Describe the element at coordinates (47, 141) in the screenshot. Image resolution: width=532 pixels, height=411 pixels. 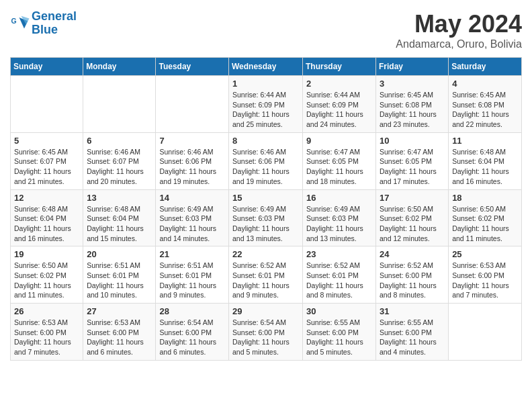
I see `day-number: 5` at that location.